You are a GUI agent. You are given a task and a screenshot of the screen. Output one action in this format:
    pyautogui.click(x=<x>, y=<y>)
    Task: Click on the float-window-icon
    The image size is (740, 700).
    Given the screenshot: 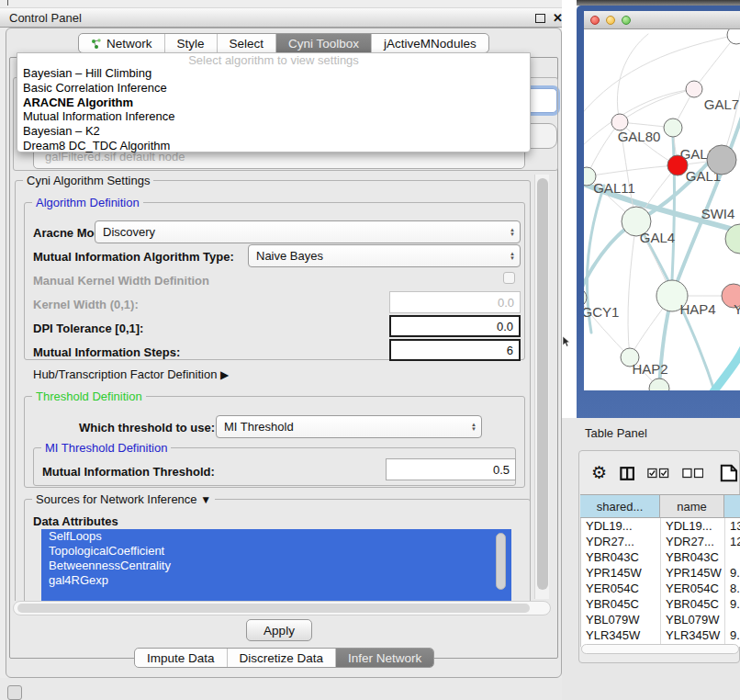 What is the action you would take?
    pyautogui.click(x=540, y=18)
    